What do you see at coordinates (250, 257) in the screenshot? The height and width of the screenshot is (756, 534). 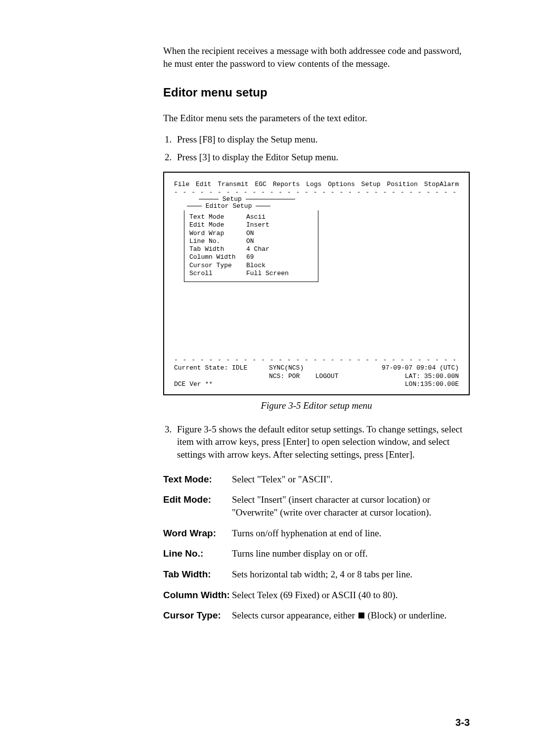 I see `row-col-width-val: 69` at bounding box center [250, 257].